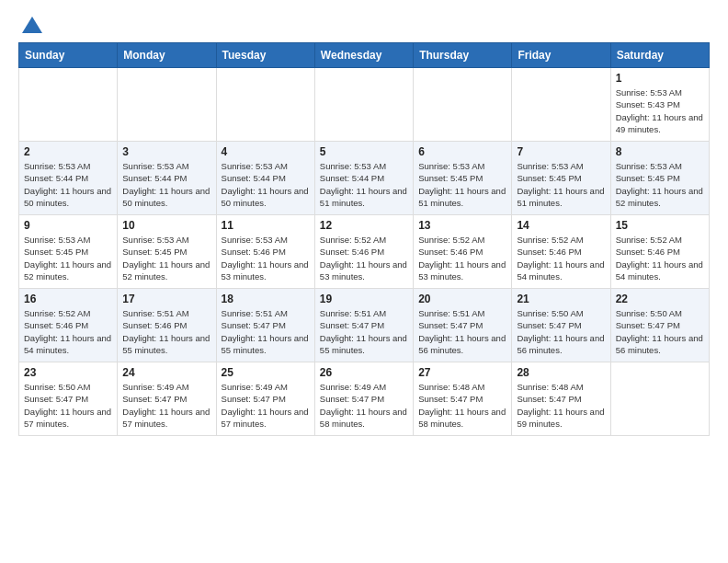 The height and width of the screenshot is (563, 728). Describe the element at coordinates (561, 373) in the screenshot. I see `day-number: 28` at that location.